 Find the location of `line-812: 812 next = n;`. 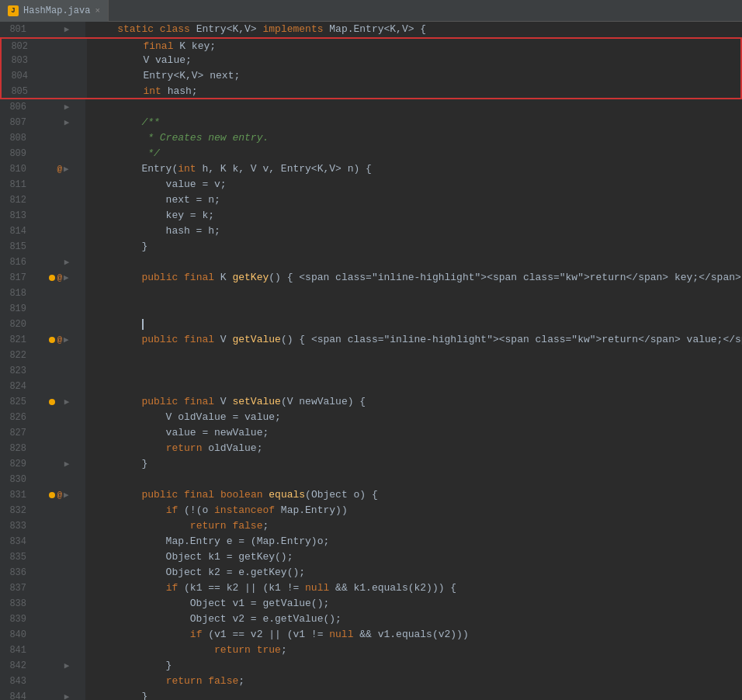

line-812: 812 next = n; is located at coordinates (371, 200).